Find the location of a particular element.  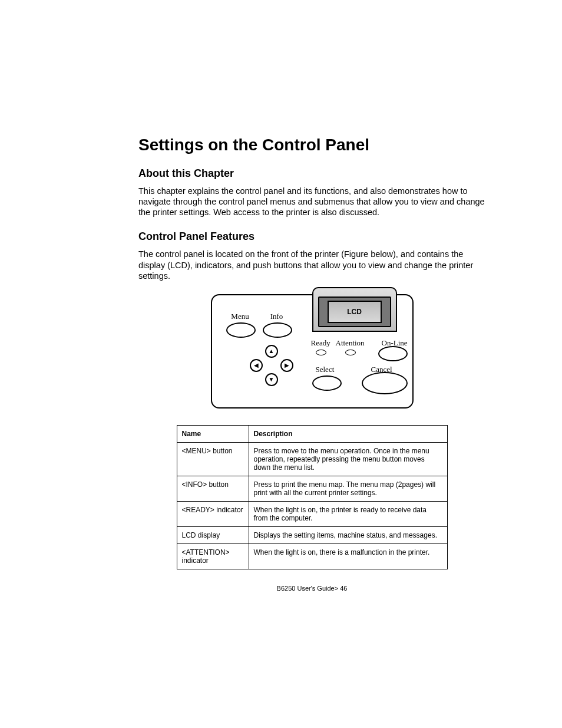

lcd-housing: LCD is located at coordinates (355, 309).